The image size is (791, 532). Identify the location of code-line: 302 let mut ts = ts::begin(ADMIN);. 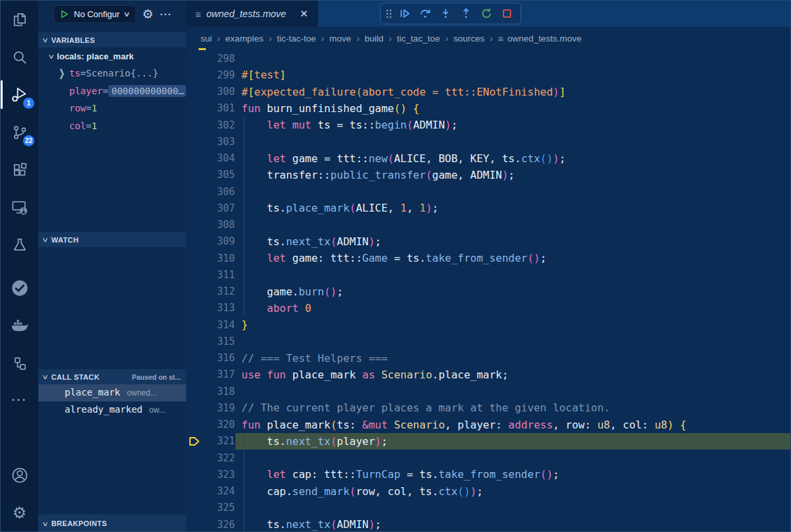
(488, 125).